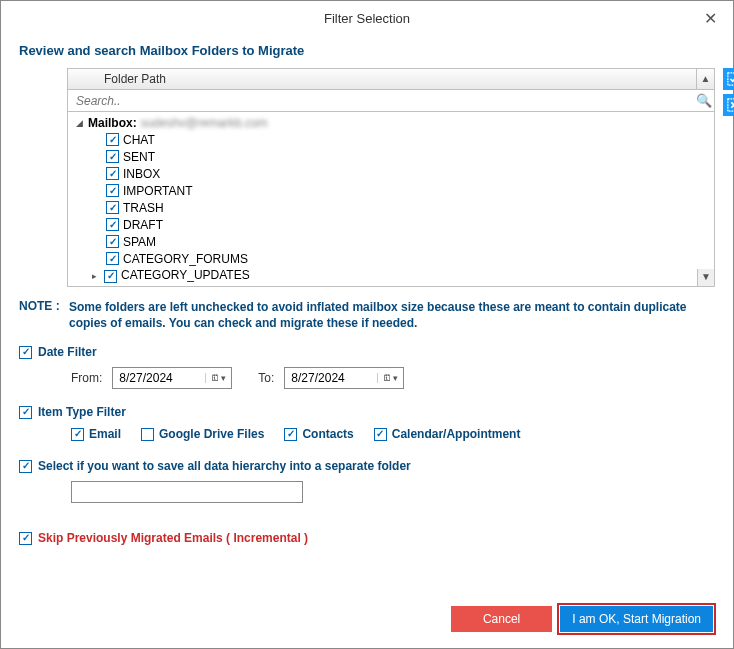 This screenshot has height=649, width=734. I want to click on tree-item-label: SENT, so click(139, 157).